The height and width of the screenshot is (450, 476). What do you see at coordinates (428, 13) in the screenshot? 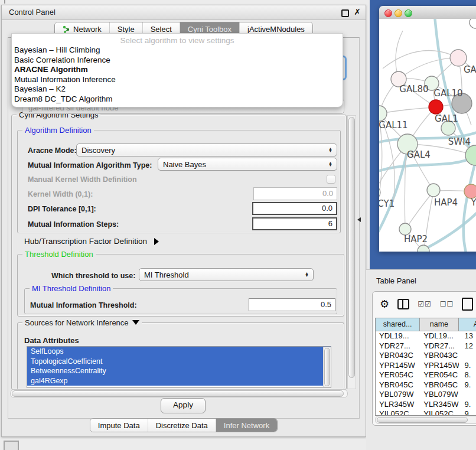
I see `network-window-titlebar` at bounding box center [428, 13].